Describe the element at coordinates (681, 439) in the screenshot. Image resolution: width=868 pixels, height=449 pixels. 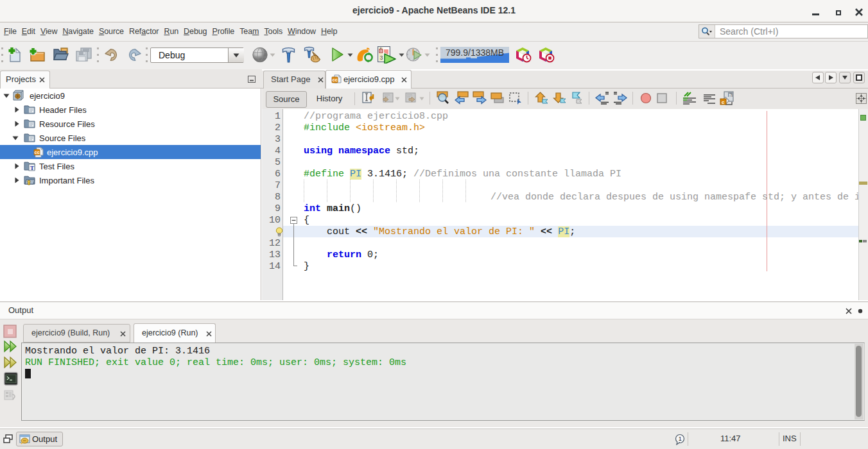
I see `svg-text: 1` at that location.